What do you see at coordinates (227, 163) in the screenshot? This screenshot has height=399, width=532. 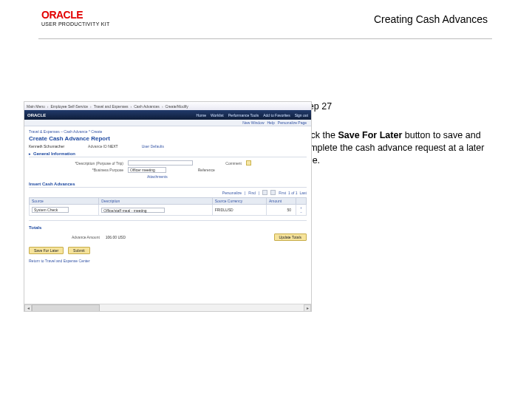 I see `comment-label: Comment` at bounding box center [227, 163].